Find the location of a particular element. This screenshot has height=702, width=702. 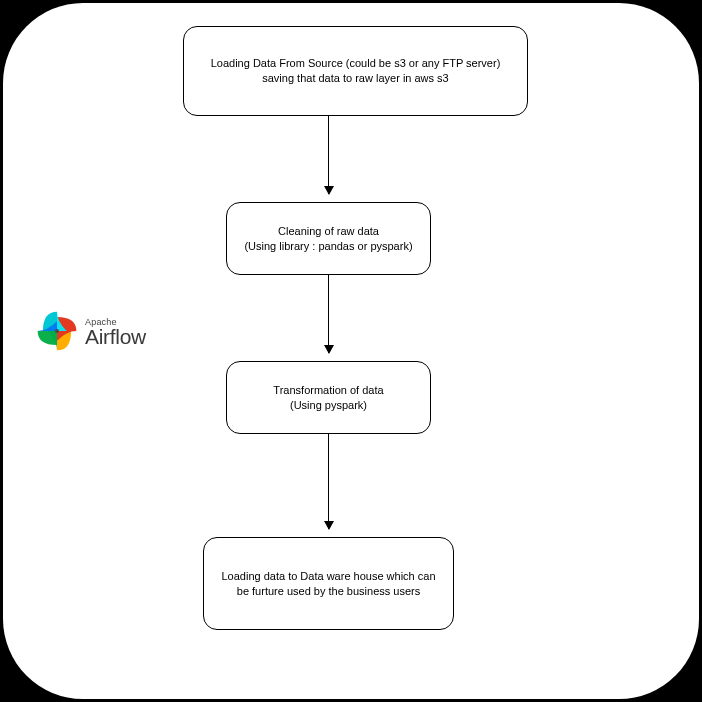

node-load-dwh: Loading data to Data ware house which ca… is located at coordinates (328, 584).